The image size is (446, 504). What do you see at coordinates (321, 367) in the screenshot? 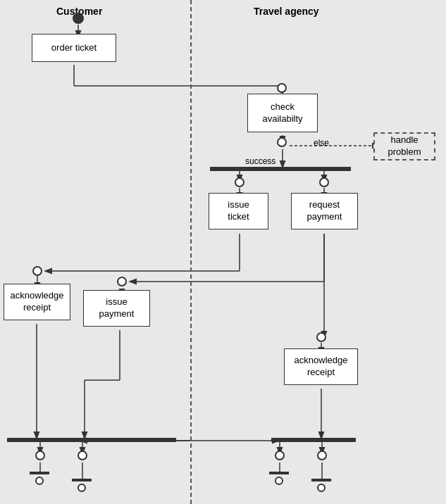
I see `ack-receipt-right-box: acknowledge receipt` at bounding box center [321, 367].